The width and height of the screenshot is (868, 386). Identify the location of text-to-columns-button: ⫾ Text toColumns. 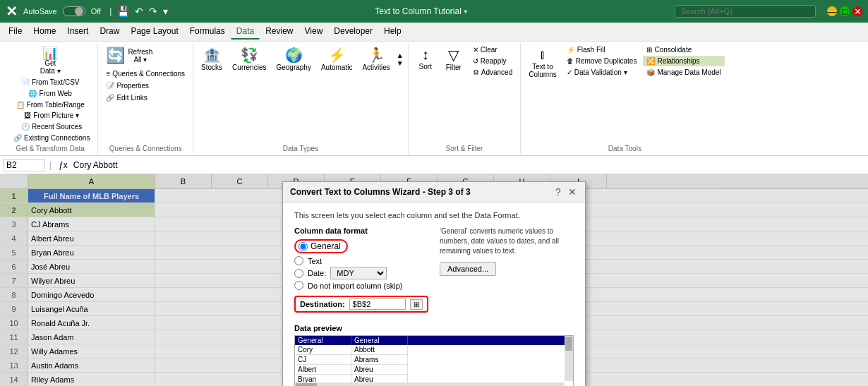
(542, 62).